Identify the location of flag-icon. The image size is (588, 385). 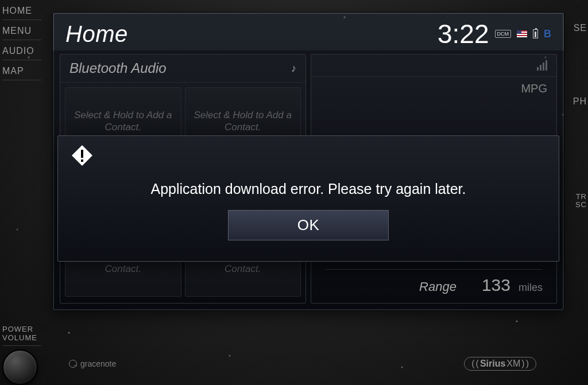
(522, 34).